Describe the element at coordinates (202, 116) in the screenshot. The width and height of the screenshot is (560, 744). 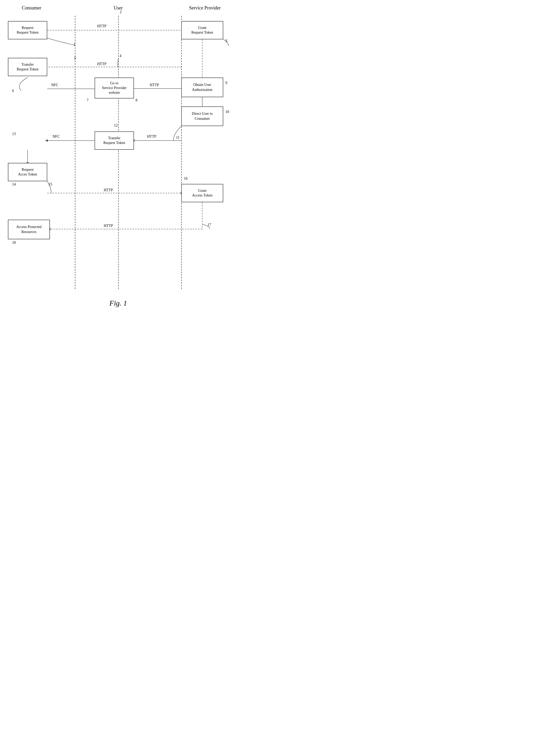
I see `box-direct-user-to-consumer: Direct User toConsumer` at that location.